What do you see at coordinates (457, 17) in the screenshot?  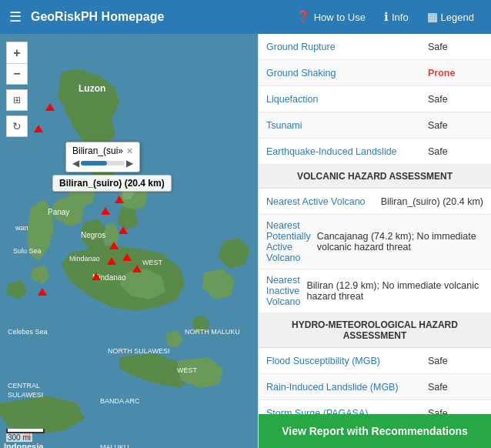 I see `nav-legend-label: Legend` at bounding box center [457, 17].